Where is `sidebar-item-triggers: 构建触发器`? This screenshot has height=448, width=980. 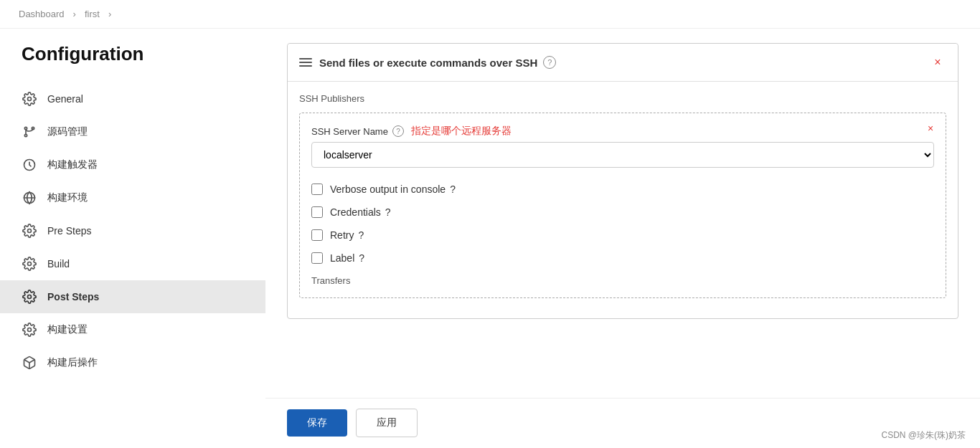
sidebar-item-triggers: 构建触发器 is located at coordinates (133, 165).